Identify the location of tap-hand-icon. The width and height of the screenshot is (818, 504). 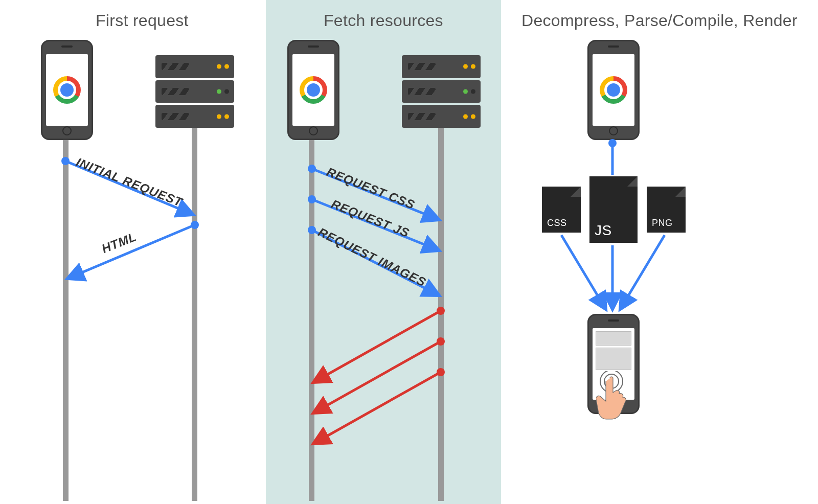
(621, 397).